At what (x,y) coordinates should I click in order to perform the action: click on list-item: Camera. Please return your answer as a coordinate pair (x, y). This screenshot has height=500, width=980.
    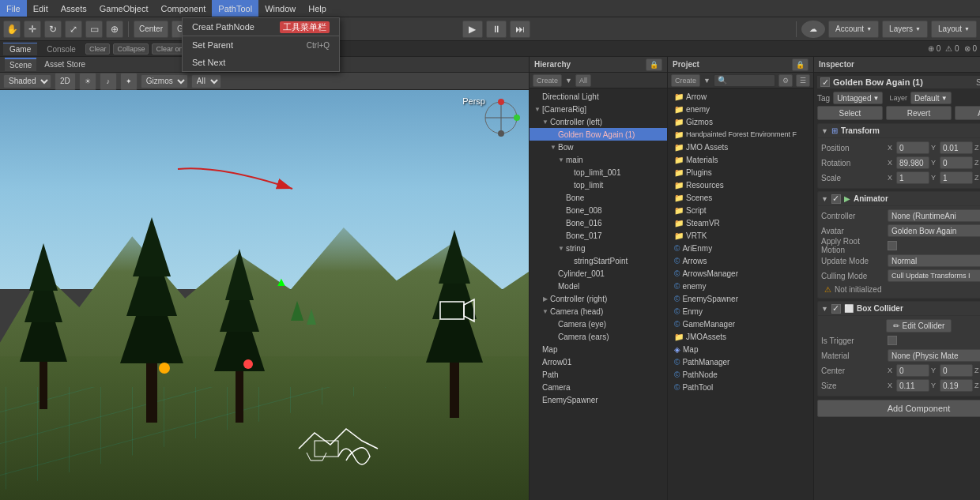
    Looking at the image, I should click on (598, 387).